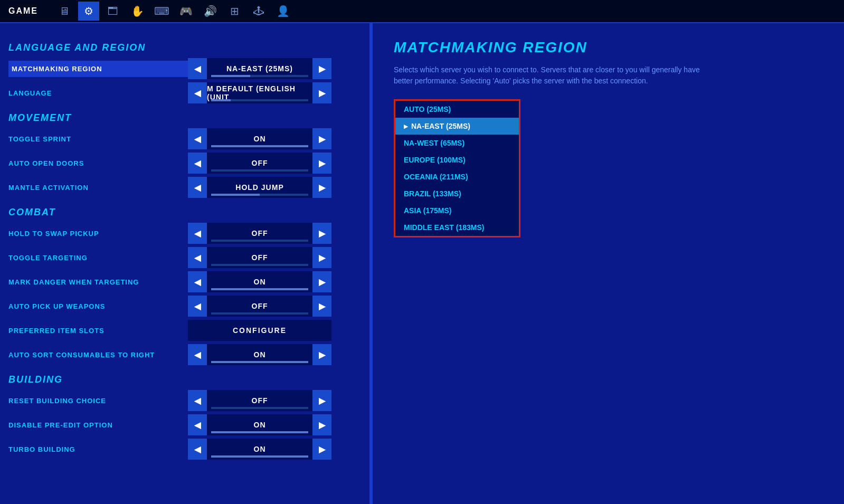  Describe the element at coordinates (189, 233) in the screenshot. I see `setting-row-hold-to-swap-pickup: HOLD TO SWAP PICKUP◀OFF▶` at that location.